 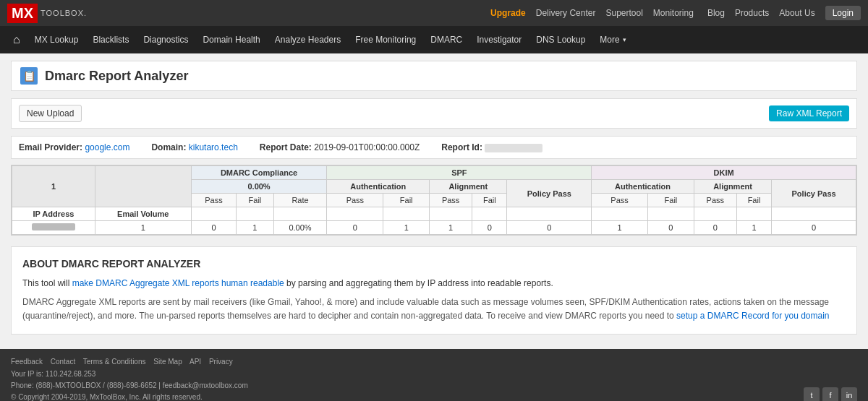 I want to click on logo-mx-text: MX, so click(x=22, y=13).